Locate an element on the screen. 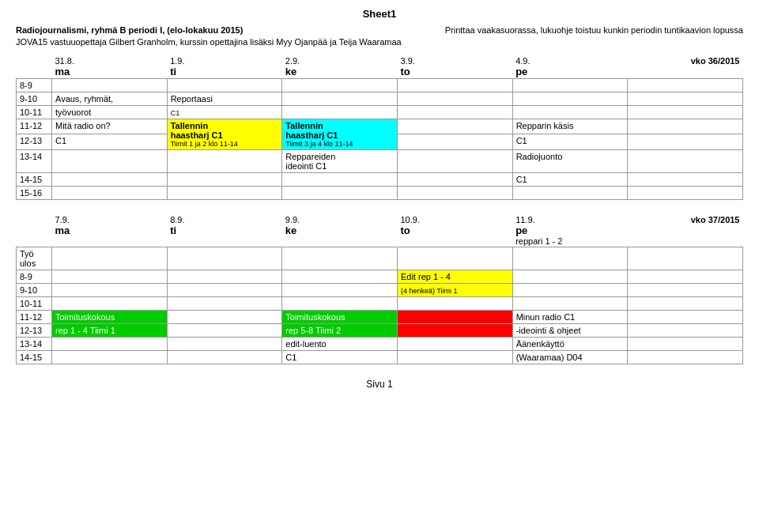 The image size is (759, 532). w36-ti-9-10: Reportaasi is located at coordinates (225, 98).